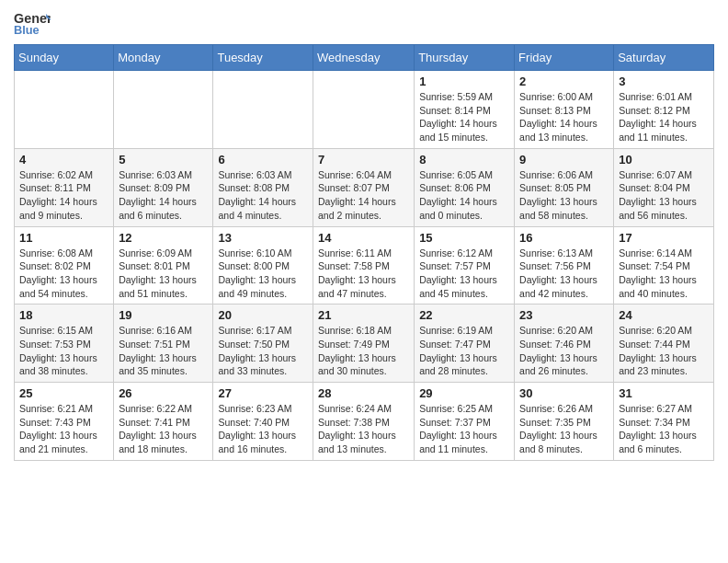 The height and width of the screenshot is (563, 728). What do you see at coordinates (364, 274) in the screenshot?
I see `day-info: Sunrise: 6:11 AM Sunset: 7:58 PM Dayligh…` at bounding box center [364, 274].